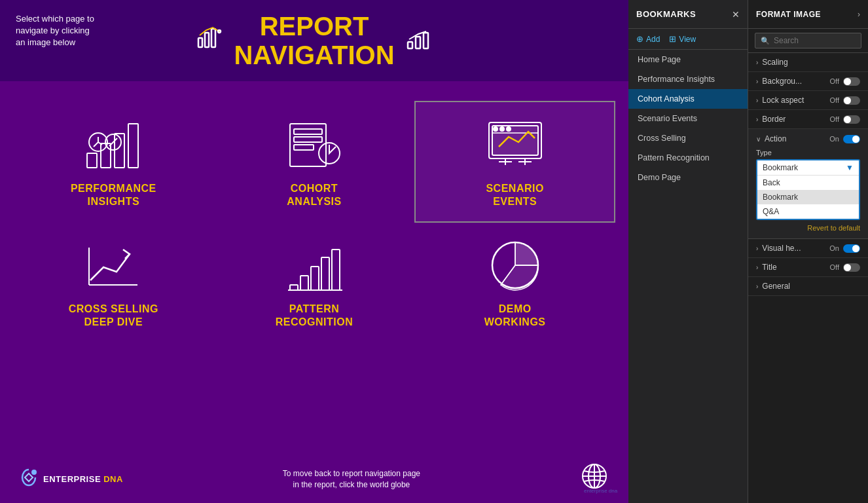 This screenshot has width=868, height=503. Describe the element at coordinates (515, 265) in the screenshot. I see `demo-workings-icon` at that location.